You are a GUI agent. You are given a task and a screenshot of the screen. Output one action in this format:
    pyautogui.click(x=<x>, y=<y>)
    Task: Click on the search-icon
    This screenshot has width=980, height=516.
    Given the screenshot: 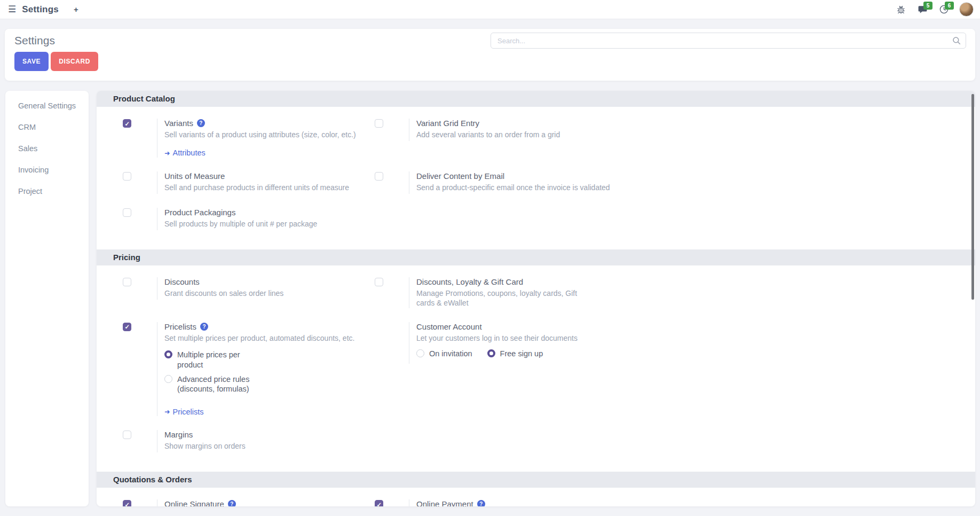 What is the action you would take?
    pyautogui.click(x=957, y=41)
    